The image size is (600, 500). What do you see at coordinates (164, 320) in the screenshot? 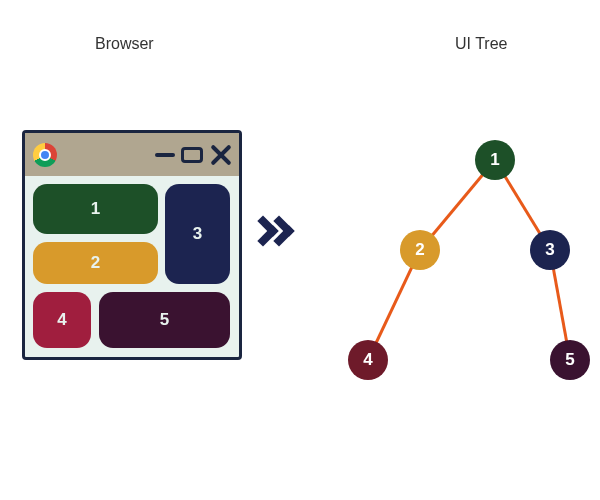
I see `ui-box-5: 5` at bounding box center [164, 320].